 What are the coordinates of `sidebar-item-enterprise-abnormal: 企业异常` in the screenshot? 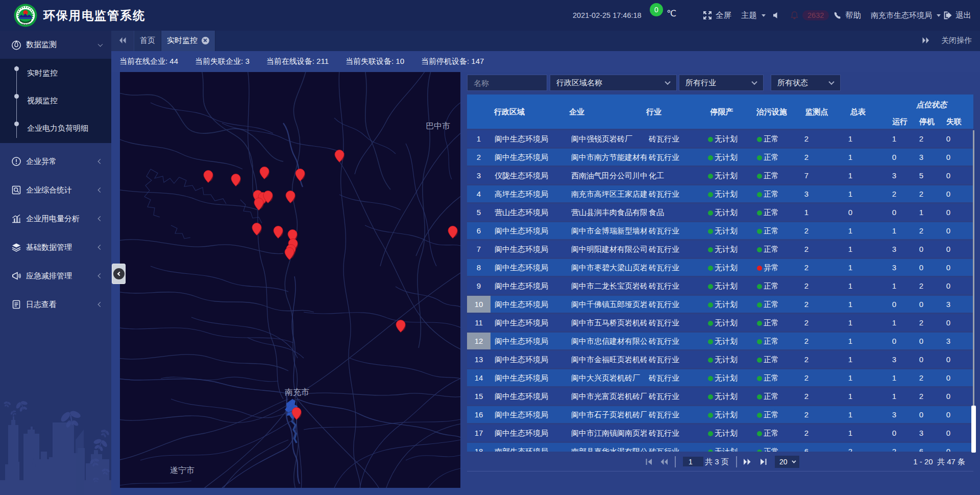 It's located at (56, 161).